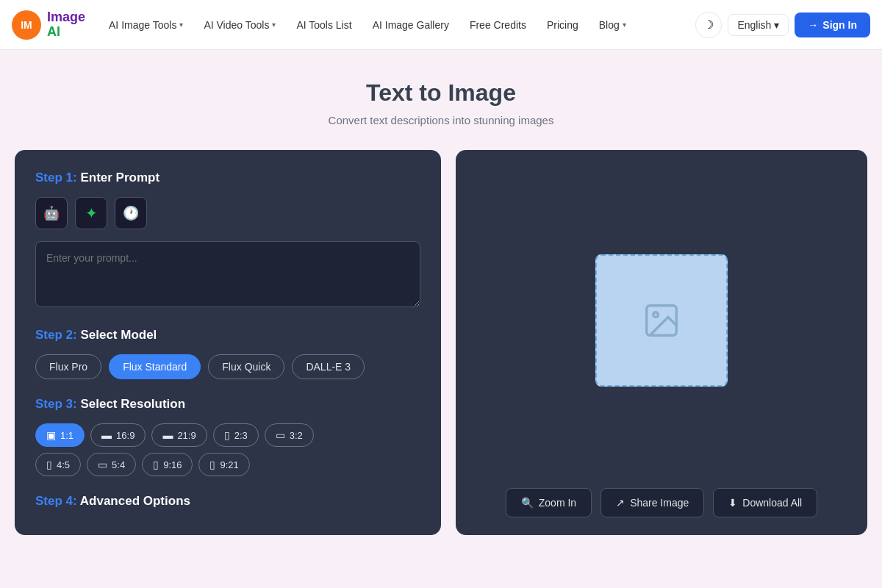  I want to click on robot-tool-button: 🤖, so click(51, 213).